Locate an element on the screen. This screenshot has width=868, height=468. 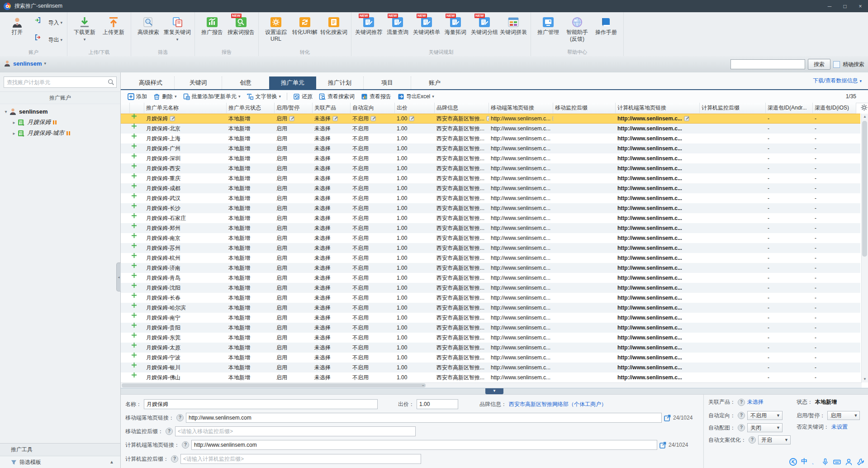
tab-创意: 创意 is located at coordinates (245, 83).